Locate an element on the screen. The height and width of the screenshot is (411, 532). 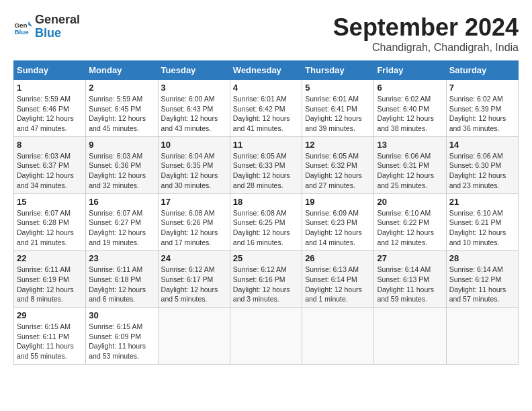
calendar-cell-3-6: 20Sunrise: 6:10 AMSunset: 6:22 PMDayligh… is located at coordinates (410, 222).